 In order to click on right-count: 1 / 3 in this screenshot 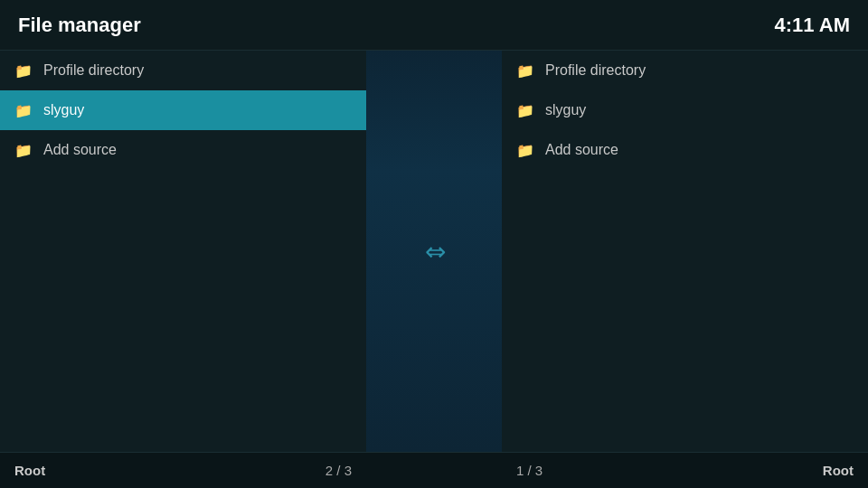, I will do `click(530, 470)`.